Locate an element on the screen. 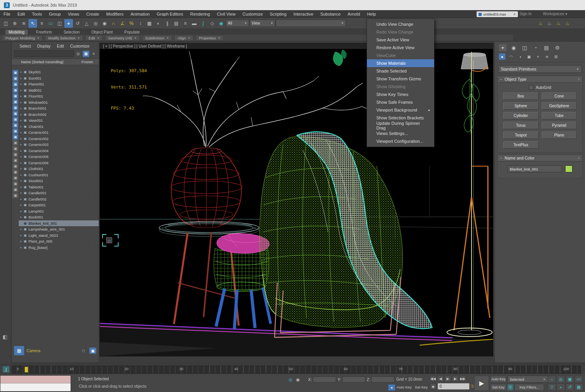 This screenshot has height=392, width=585. cat-shapes: ◠ is located at coordinates (511, 57).